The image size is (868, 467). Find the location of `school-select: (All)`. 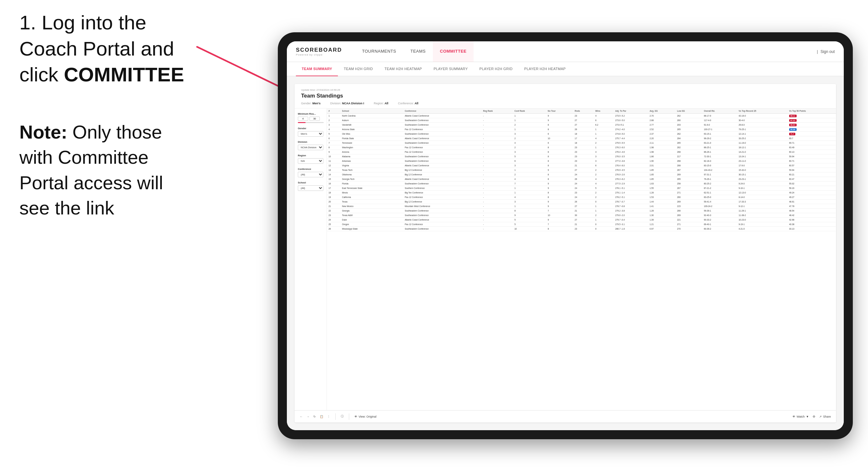

school-select: (All) is located at coordinates (311, 188).